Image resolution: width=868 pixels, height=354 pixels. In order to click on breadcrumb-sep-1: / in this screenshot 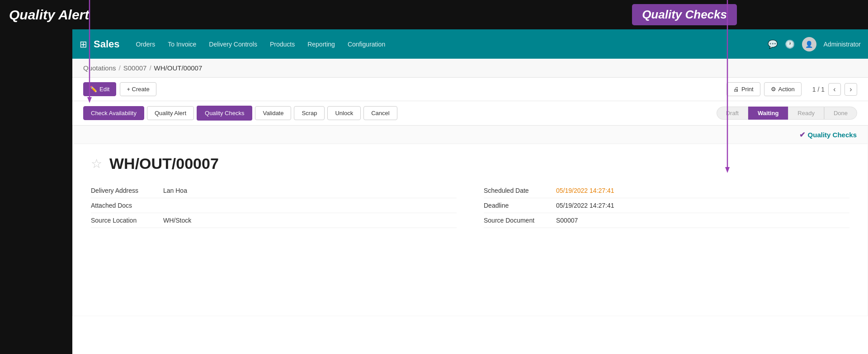, I will do `click(120, 68)`.